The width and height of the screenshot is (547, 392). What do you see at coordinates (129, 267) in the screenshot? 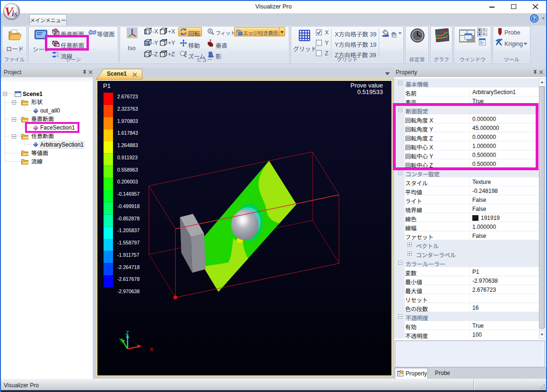
I see `svg-text: -2.264718` at bounding box center [129, 267].